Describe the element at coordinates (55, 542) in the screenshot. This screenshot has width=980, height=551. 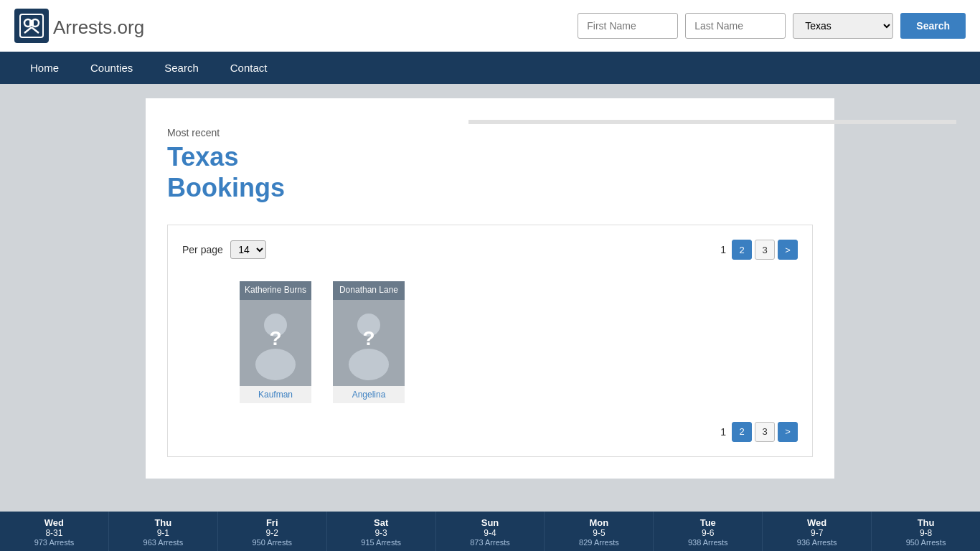
I see `arrests-count: 973 Arrests` at that location.